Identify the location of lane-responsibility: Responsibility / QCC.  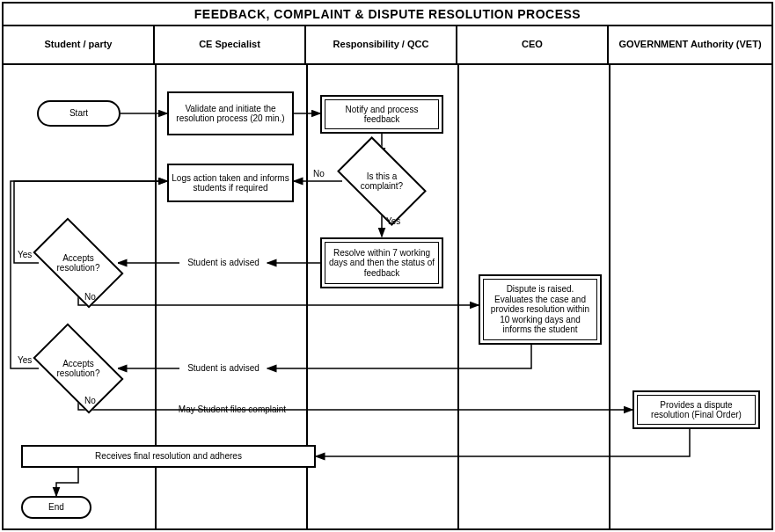
(382, 45).